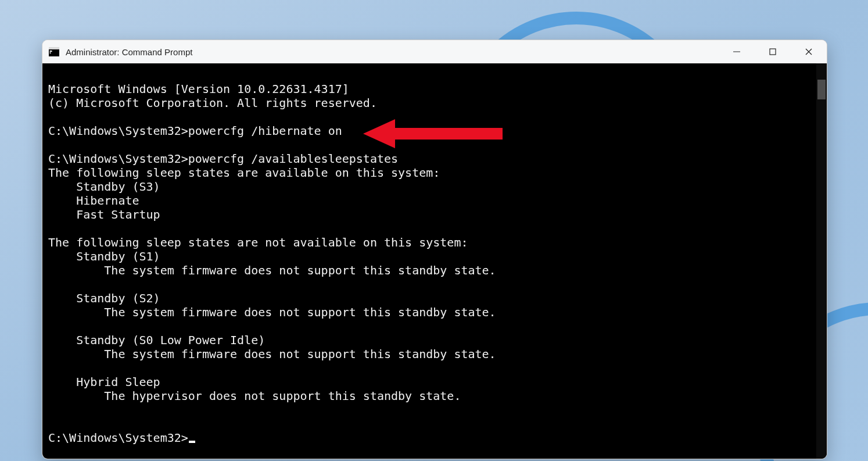 This screenshot has height=461, width=868. Describe the element at coordinates (435, 52) in the screenshot. I see `titlebar: Administrator: Command Prompt` at that location.